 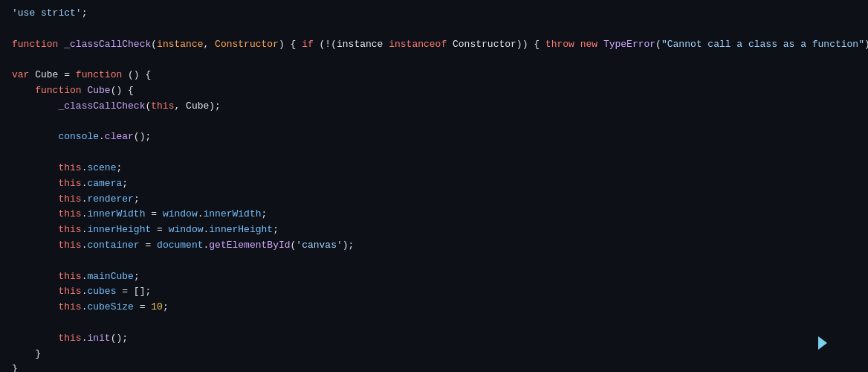 What do you see at coordinates (434, 214) in the screenshot?
I see `code-line-14: this.innerWidth = window.innerWidth;` at bounding box center [434, 214].